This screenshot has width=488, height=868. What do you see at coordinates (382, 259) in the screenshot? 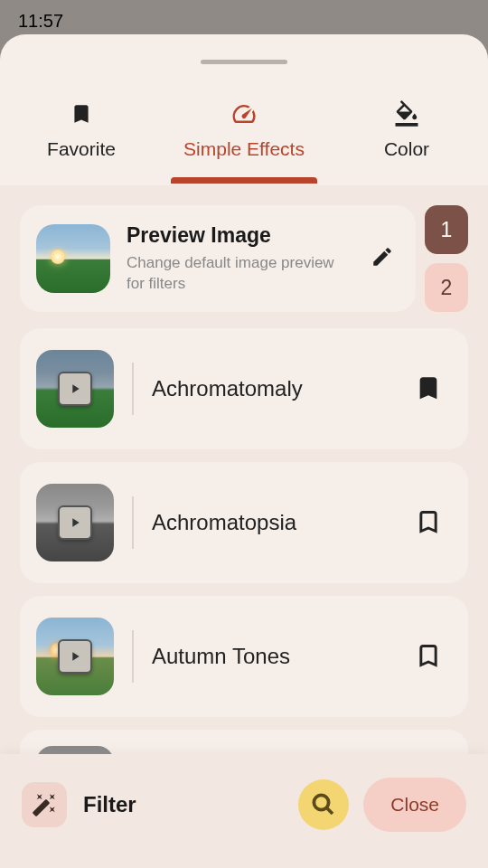
I see `edit-icon` at bounding box center [382, 259].